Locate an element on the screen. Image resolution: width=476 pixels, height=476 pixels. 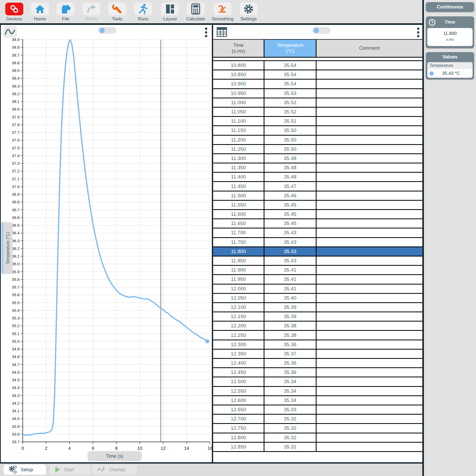
time-cell: 11.800 is located at coordinates (239, 251).